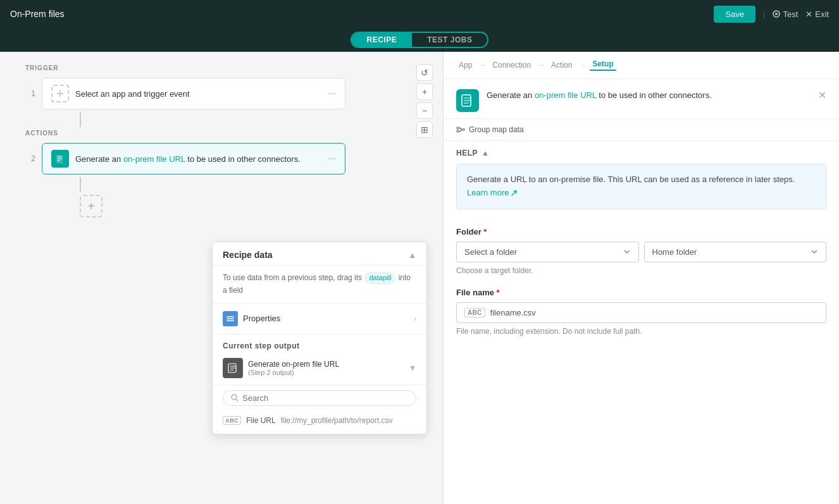  Describe the element at coordinates (194, 94) in the screenshot. I see `step-1-box: Select an app and trigger event ···` at that location.